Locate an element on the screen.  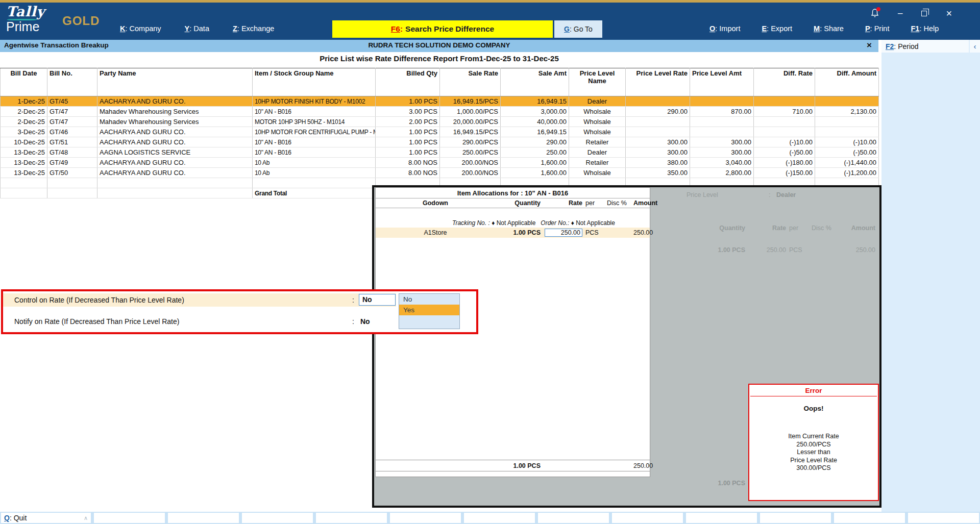
table-cell: 1,600.00 is located at coordinates (535, 163).